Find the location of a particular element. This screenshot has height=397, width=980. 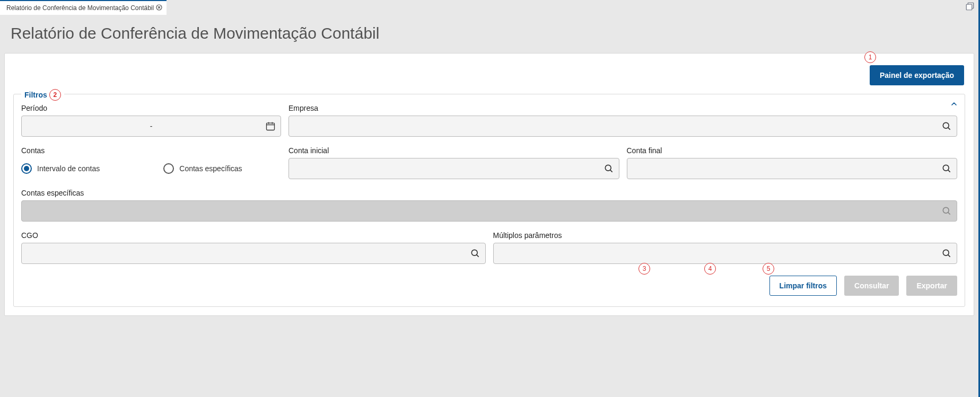

periodo-input: - is located at coordinates (151, 126).